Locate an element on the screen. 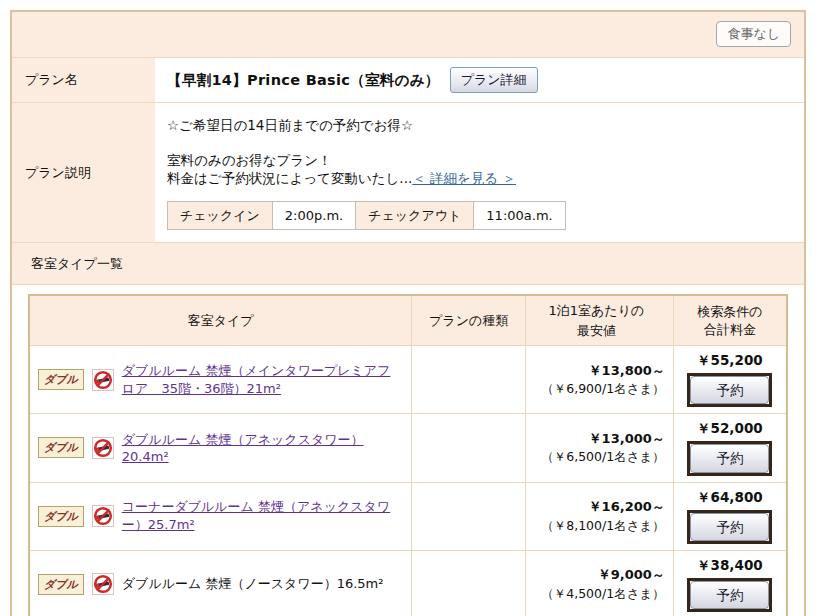  checkin-label: チェックイン is located at coordinates (220, 216).